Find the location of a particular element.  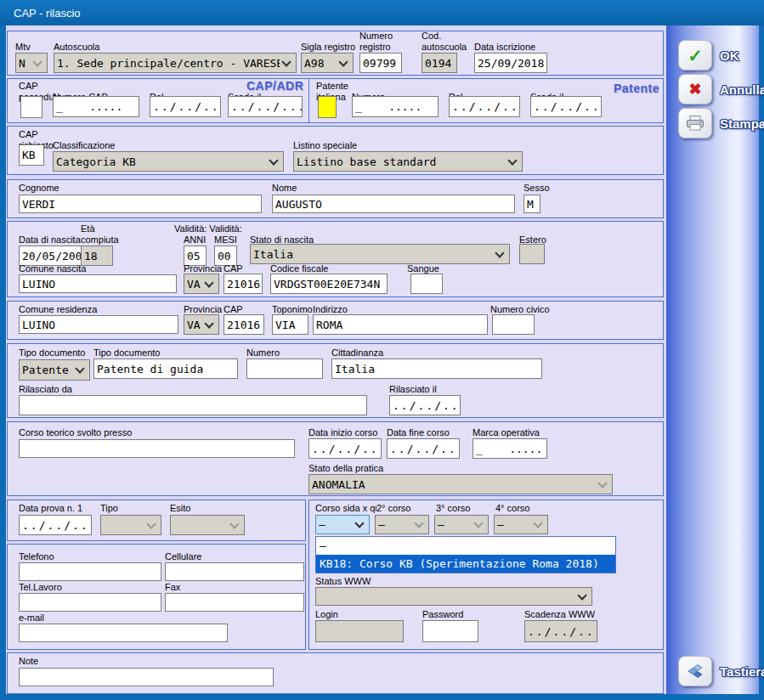

nome-label: Nome is located at coordinates (284, 188).